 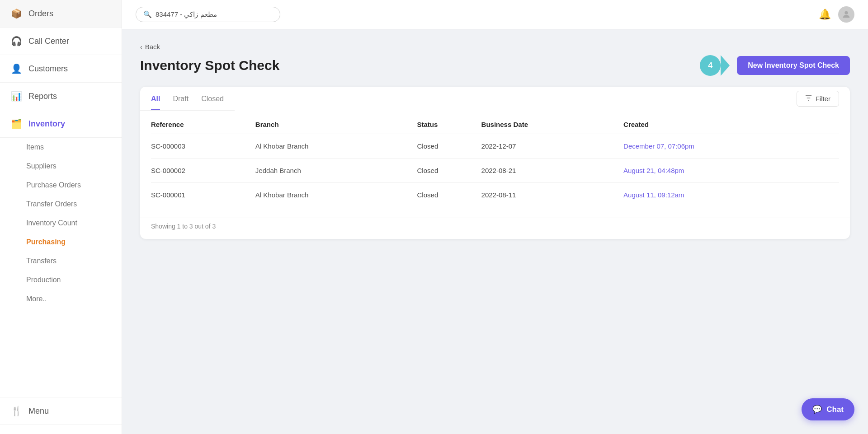 I want to click on sidebar-item-orders: 📦 Orders, so click(x=61, y=14).